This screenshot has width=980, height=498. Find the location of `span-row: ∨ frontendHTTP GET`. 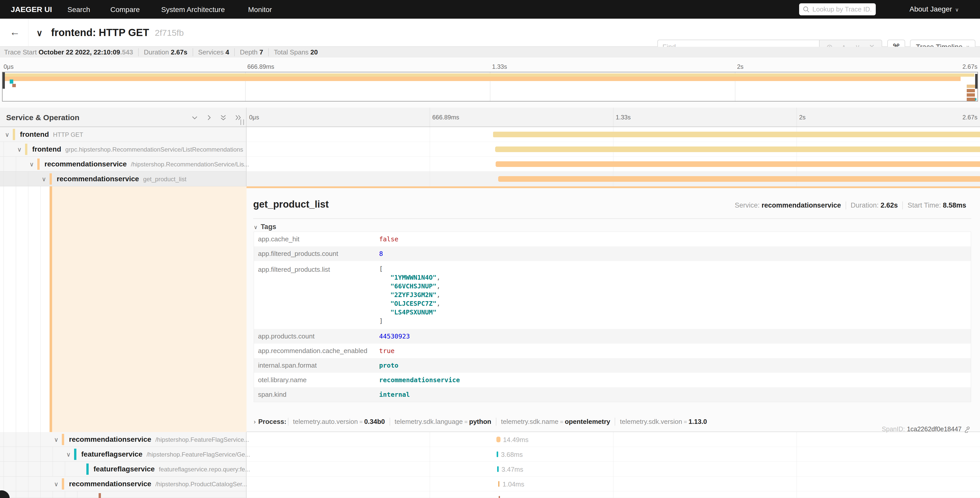

span-row: ∨ frontendHTTP GET is located at coordinates (490, 135).